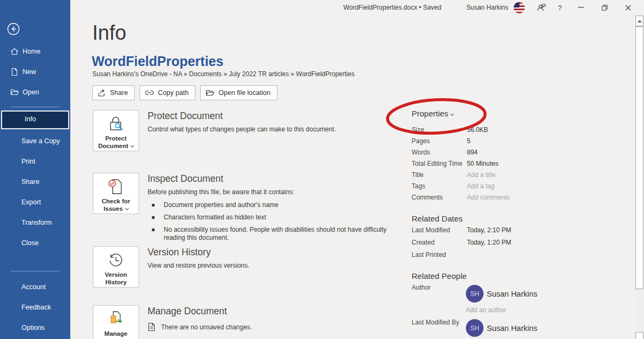 The width and height of the screenshot is (644, 339). I want to click on contact-card-icon, so click(541, 8).